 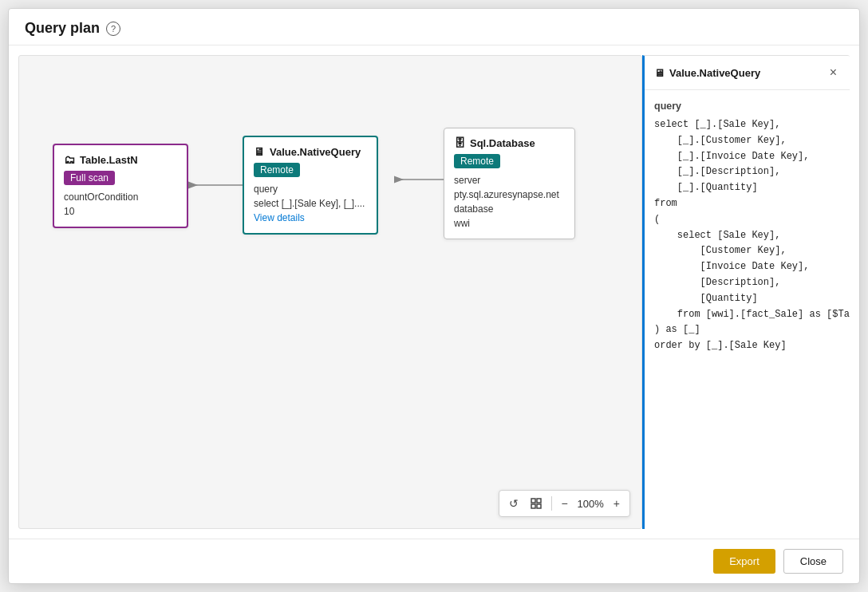 What do you see at coordinates (434, 27) in the screenshot?
I see `modal-header: Query plan ?` at bounding box center [434, 27].